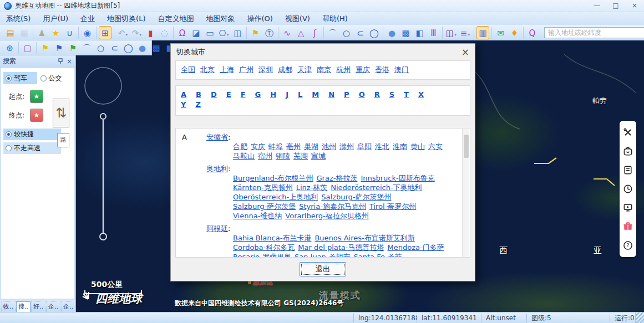 This screenshot has height=323, width=644. What do you see at coordinates (400, 146) in the screenshot?
I see `city-link: 淮南` at bounding box center [400, 146].